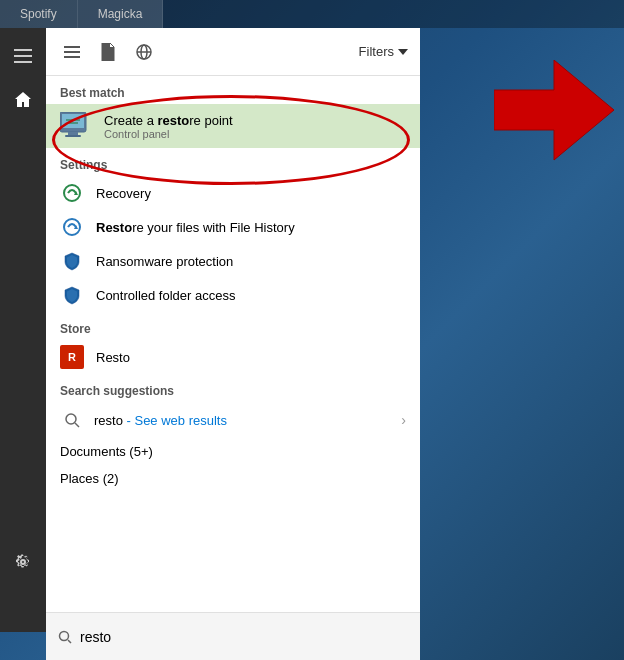 The width and height of the screenshot is (624, 660). I want to click on best-match-item: Create a restore point Control panel, so click(233, 126).